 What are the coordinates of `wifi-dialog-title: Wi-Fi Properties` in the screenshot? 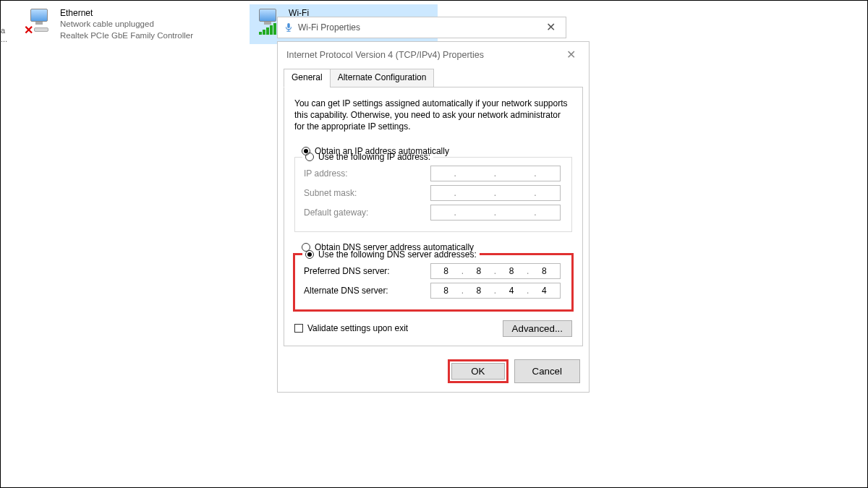 It's located at (329, 27).